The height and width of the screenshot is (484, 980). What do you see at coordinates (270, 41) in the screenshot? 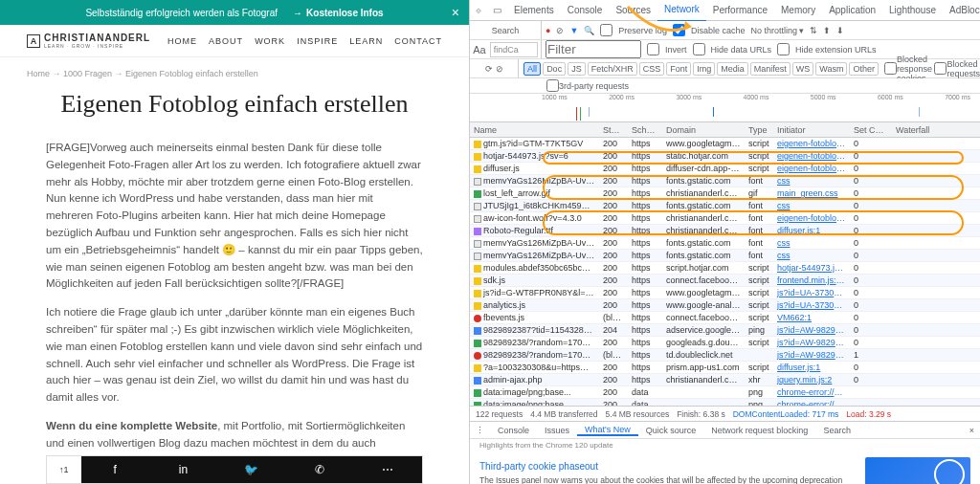
I see `nav-work: WORK` at bounding box center [270, 41].